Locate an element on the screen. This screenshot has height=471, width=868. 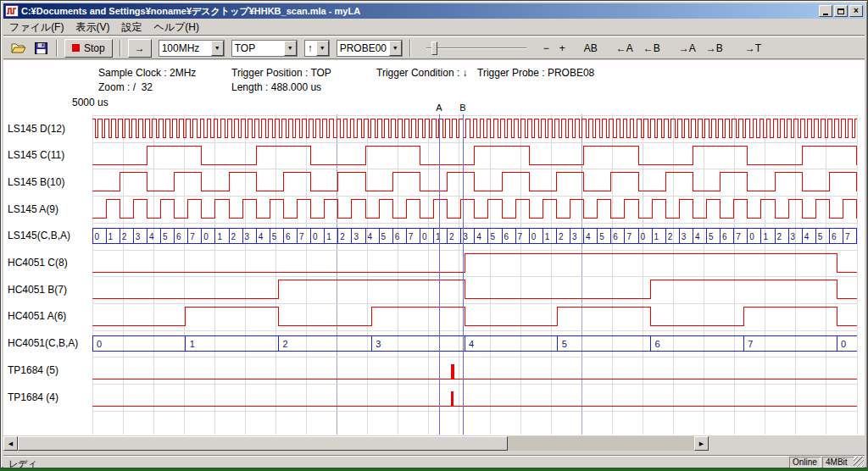
toolbar: Stop → 100MHz TOP ↑ PROBE00 − + AB ←A is located at coordinates (434, 47).